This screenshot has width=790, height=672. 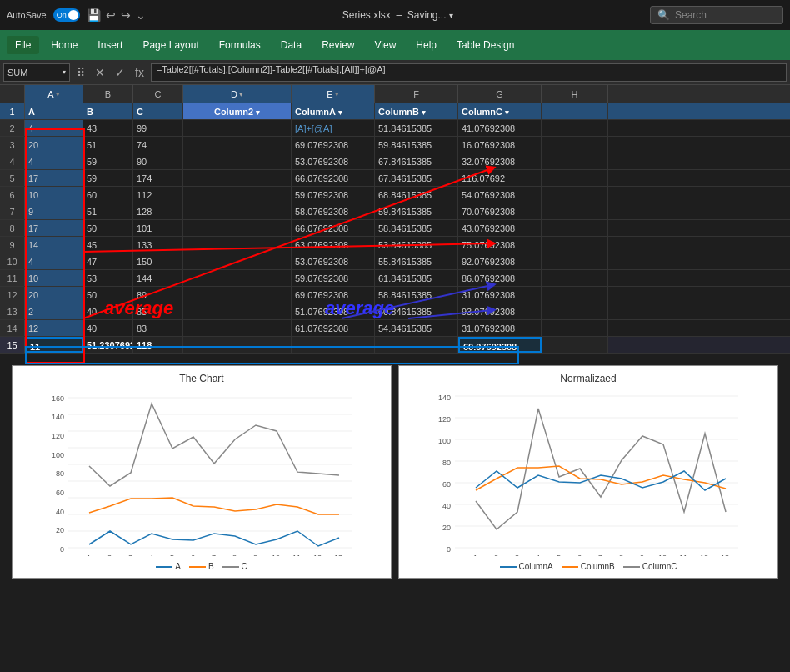 What do you see at coordinates (126, 15) in the screenshot?
I see `redo-icon: ↪` at bounding box center [126, 15].